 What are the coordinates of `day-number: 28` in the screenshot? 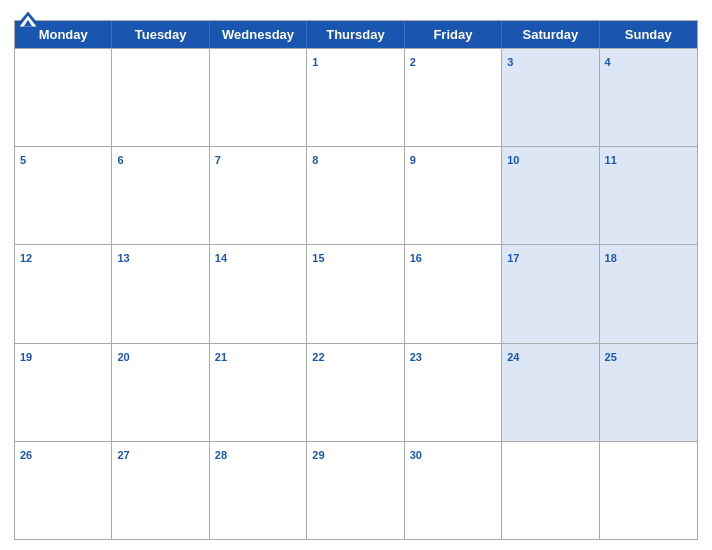 It's located at (221, 455).